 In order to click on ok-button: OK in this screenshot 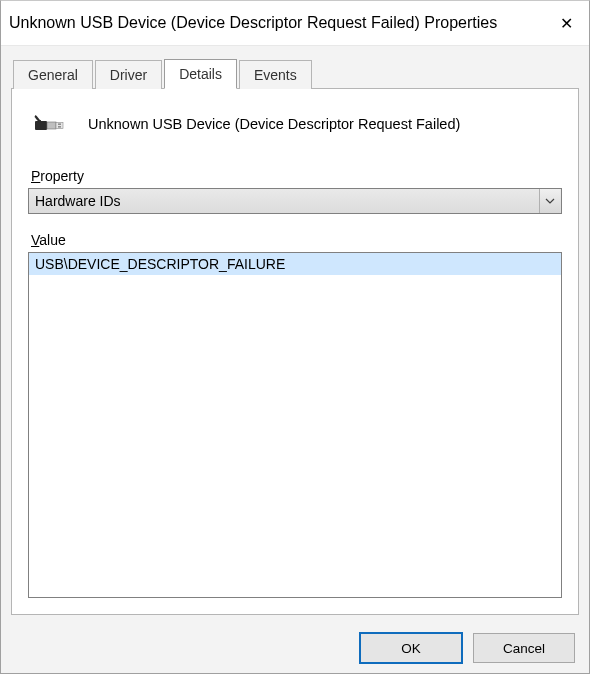, I will do `click(411, 648)`.